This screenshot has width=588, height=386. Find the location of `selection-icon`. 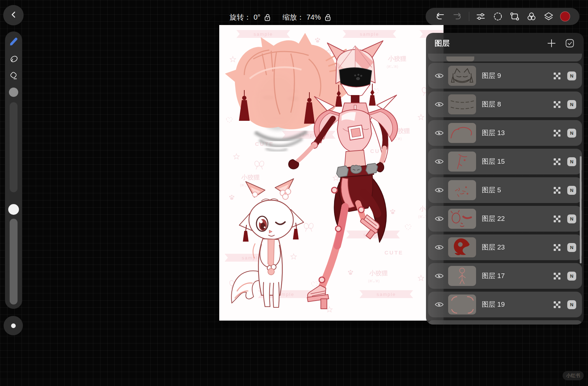

selection-icon is located at coordinates (498, 16).